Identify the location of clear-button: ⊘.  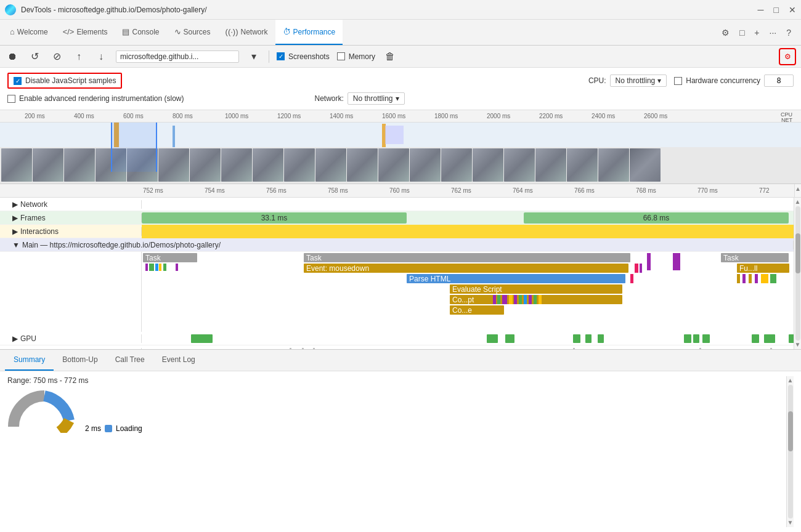
(57, 57).